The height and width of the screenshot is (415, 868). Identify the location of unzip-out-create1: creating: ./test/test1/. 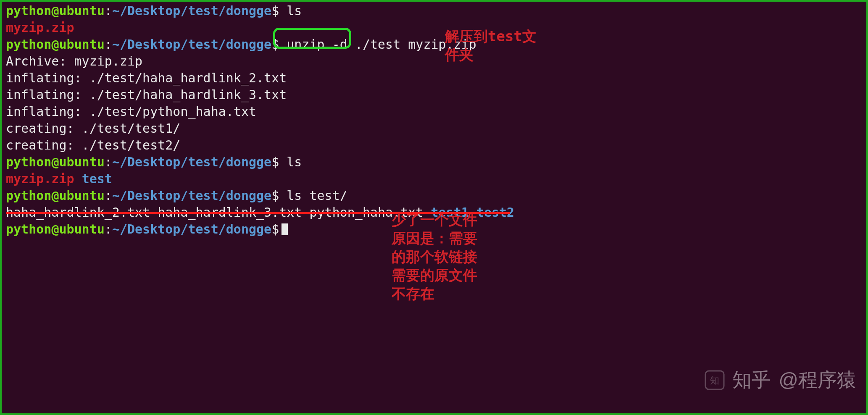
(435, 129).